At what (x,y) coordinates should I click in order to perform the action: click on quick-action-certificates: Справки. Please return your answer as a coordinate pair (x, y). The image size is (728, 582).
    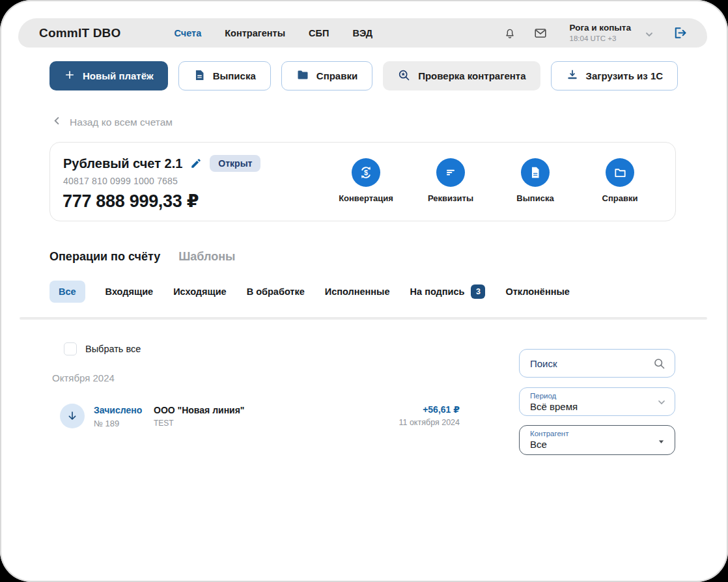
    Looking at the image, I should click on (620, 181).